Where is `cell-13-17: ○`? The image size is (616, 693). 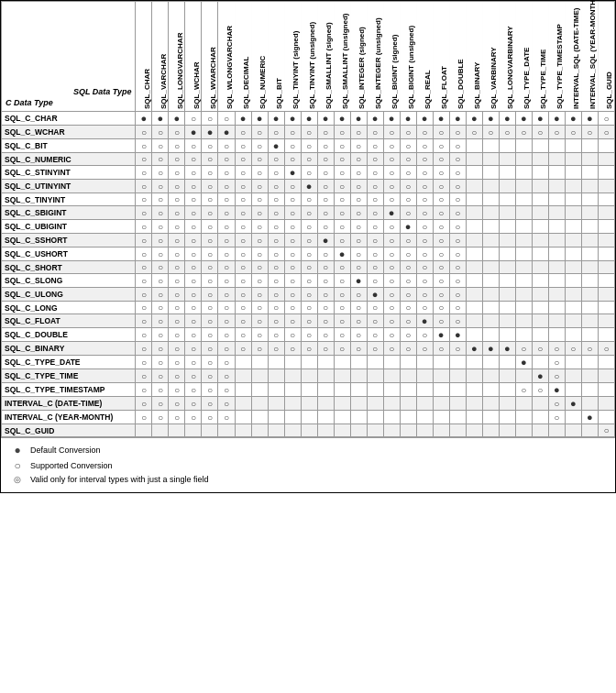 cell-13-17: ○ is located at coordinates (424, 295).